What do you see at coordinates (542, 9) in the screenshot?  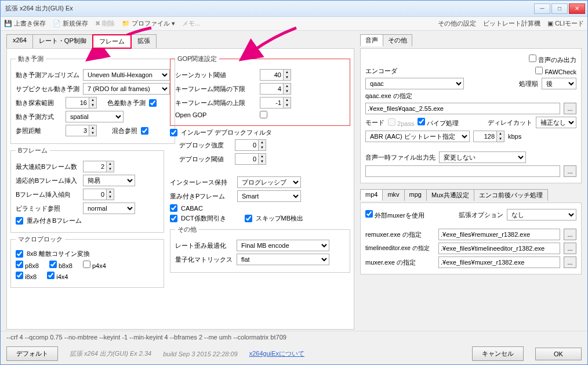 I see `minimize-button: ─` at bounding box center [542, 9].